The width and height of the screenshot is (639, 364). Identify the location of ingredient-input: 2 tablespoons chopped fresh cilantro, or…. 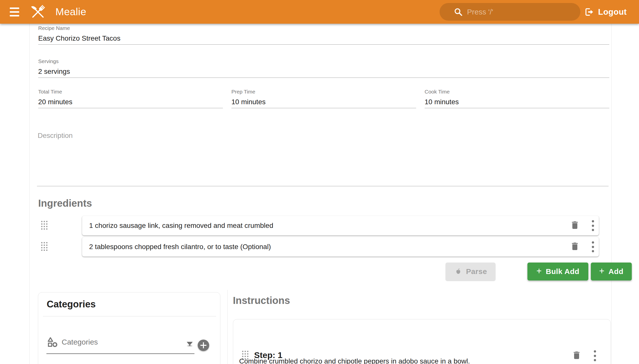
(340, 247).